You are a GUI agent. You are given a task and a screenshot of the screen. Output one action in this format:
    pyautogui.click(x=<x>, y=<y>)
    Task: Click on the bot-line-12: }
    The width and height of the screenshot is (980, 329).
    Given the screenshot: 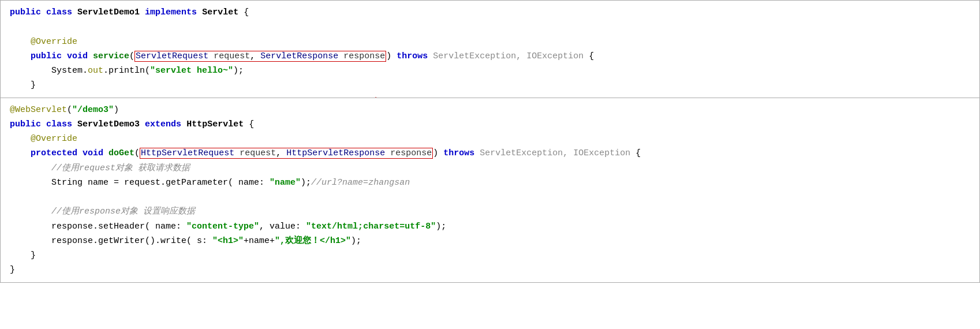 What is the action you would take?
    pyautogui.click(x=490, y=270)
    